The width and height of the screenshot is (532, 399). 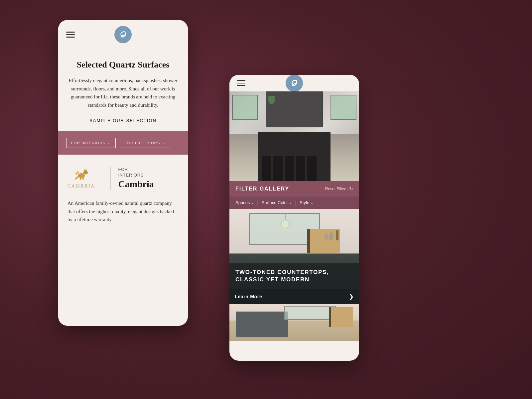 What do you see at coordinates (123, 90) in the screenshot?
I see `hero-section: Selected Quartz Surfaces Effortlessly el…` at bounding box center [123, 90].